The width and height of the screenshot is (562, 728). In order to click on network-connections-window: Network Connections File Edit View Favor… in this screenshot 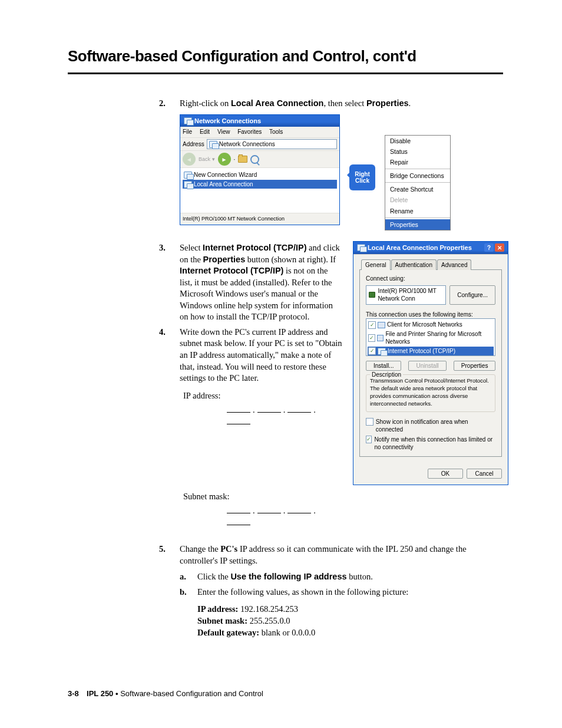, I will do `click(260, 170)`.